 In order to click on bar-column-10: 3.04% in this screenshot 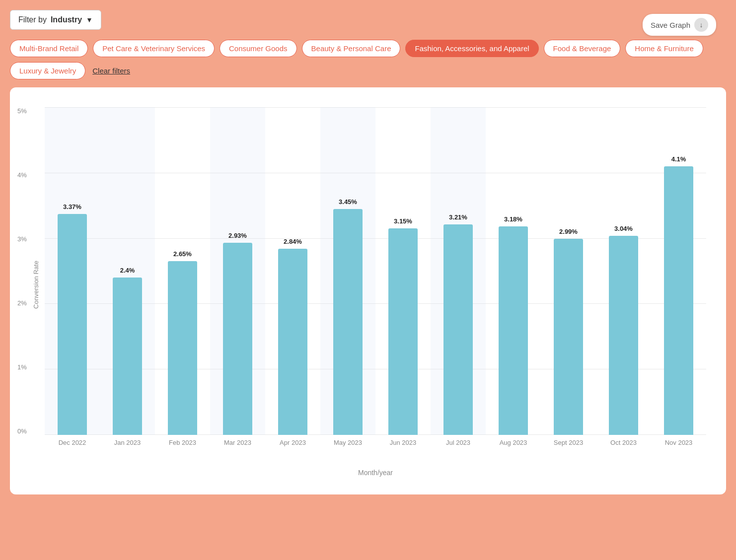, I will do `click(624, 271)`.